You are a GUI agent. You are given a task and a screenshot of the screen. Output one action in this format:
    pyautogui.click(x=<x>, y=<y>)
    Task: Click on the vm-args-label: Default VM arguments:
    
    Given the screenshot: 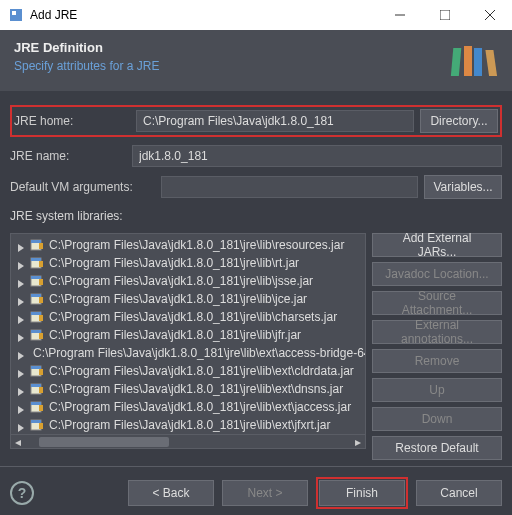 What is the action you would take?
    pyautogui.click(x=82, y=187)
    